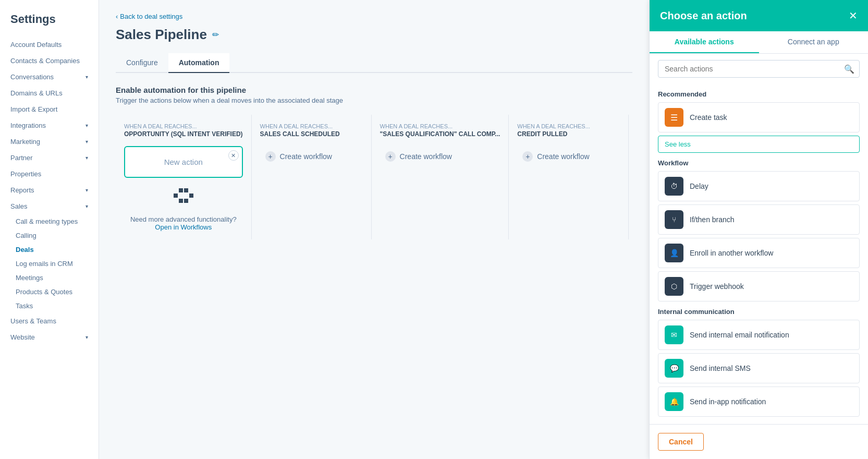 This screenshot has height=459, width=868. What do you see at coordinates (674, 402) in the screenshot?
I see `notification-icon: 🔔` at bounding box center [674, 402].